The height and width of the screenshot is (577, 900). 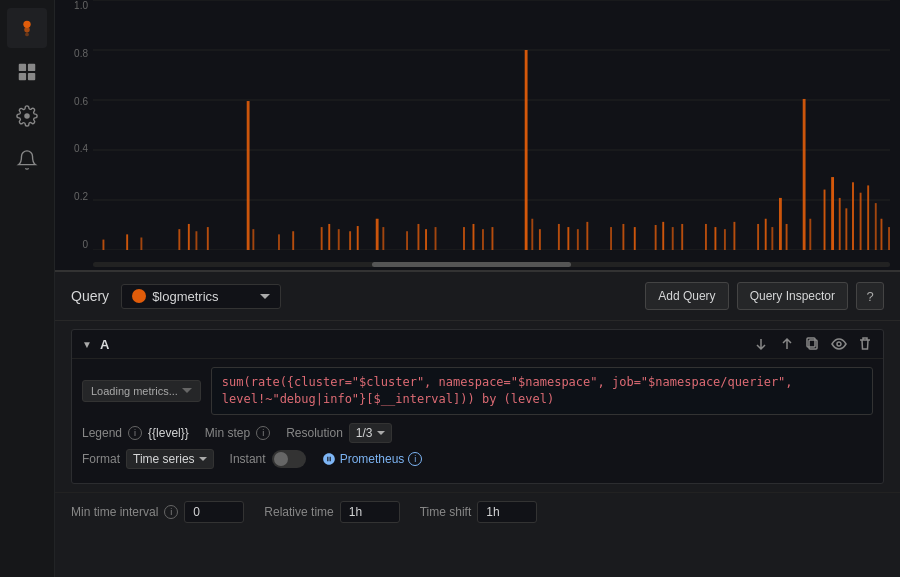 I want to click on sidebar-icon-alerts, so click(x=27, y=160).